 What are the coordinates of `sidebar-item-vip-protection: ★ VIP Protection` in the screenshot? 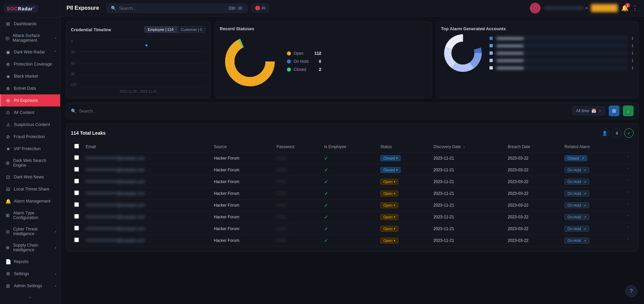 It's located at (30, 149).